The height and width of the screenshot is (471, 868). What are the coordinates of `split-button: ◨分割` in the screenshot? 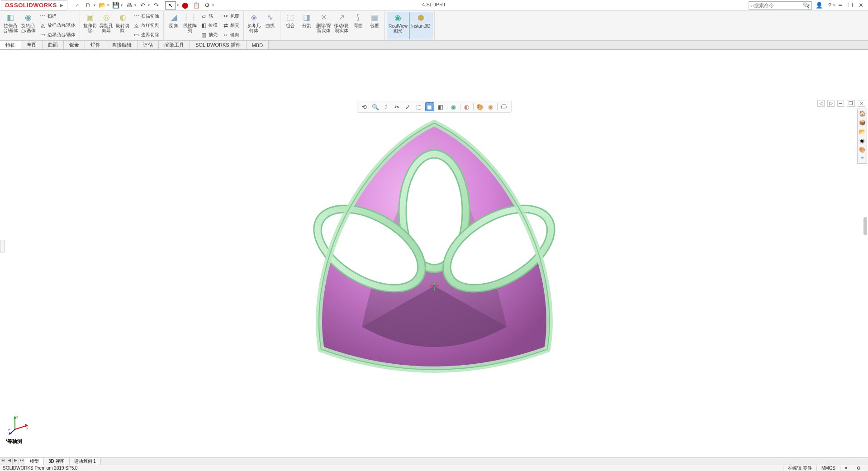 It's located at (307, 25).